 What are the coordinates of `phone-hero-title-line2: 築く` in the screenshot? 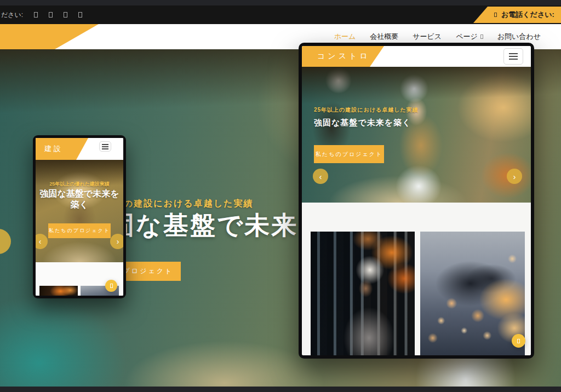 It's located at (79, 205).